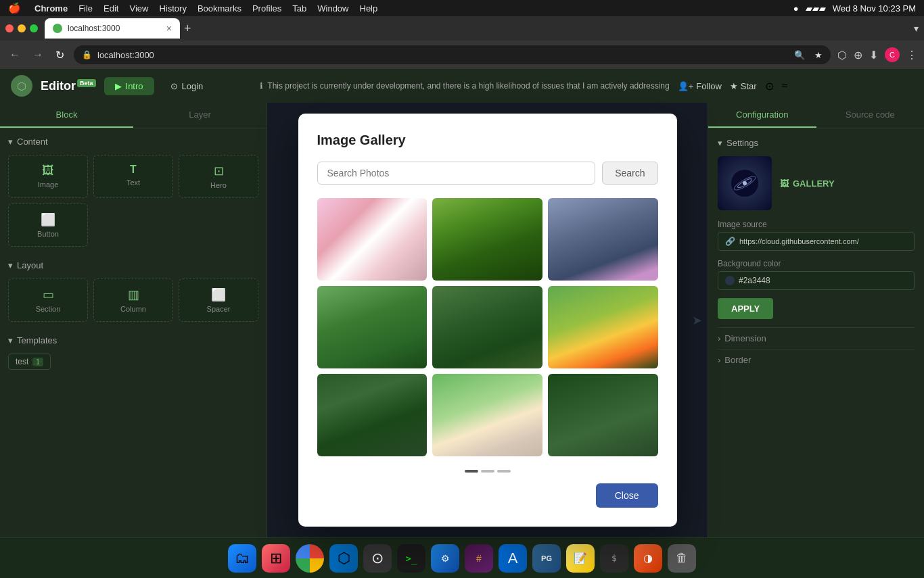 This screenshot has height=578, width=924. What do you see at coordinates (175, 87) in the screenshot?
I see `github-icon: ⊙` at bounding box center [175, 87].